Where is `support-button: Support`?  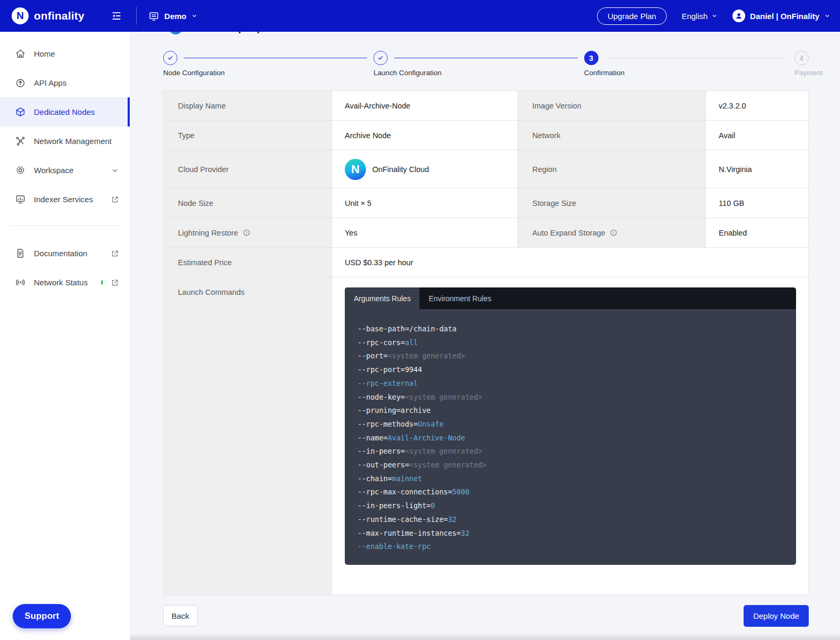 support-button: Support is located at coordinates (42, 616).